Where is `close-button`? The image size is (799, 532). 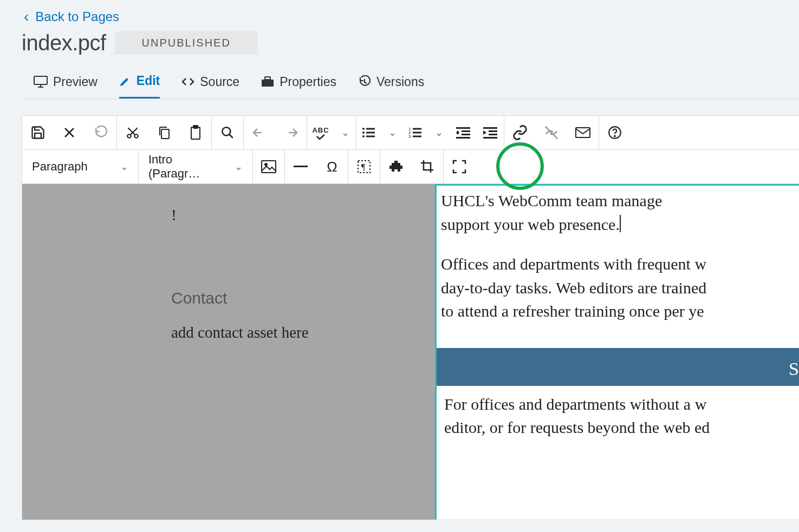
close-button is located at coordinates (69, 133).